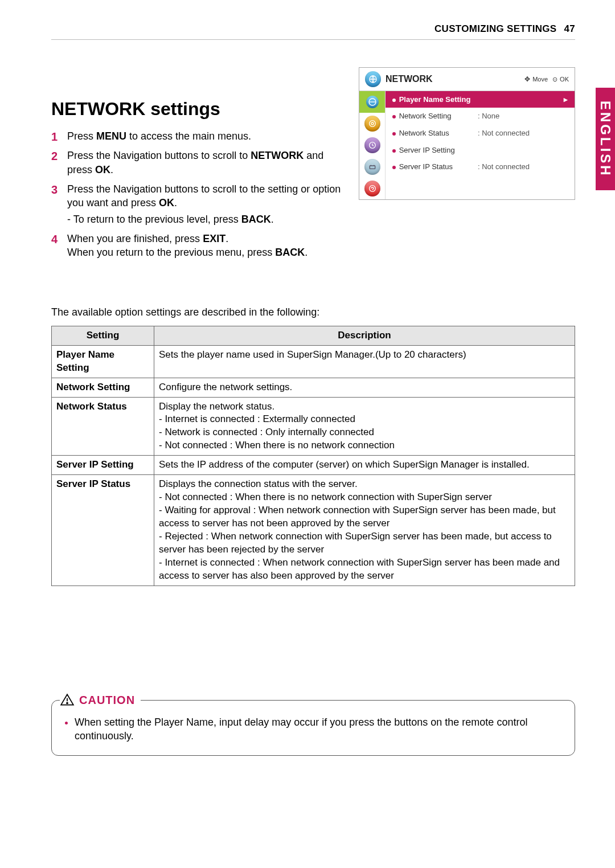  I want to click on osd-side-tab-support, so click(372, 189).